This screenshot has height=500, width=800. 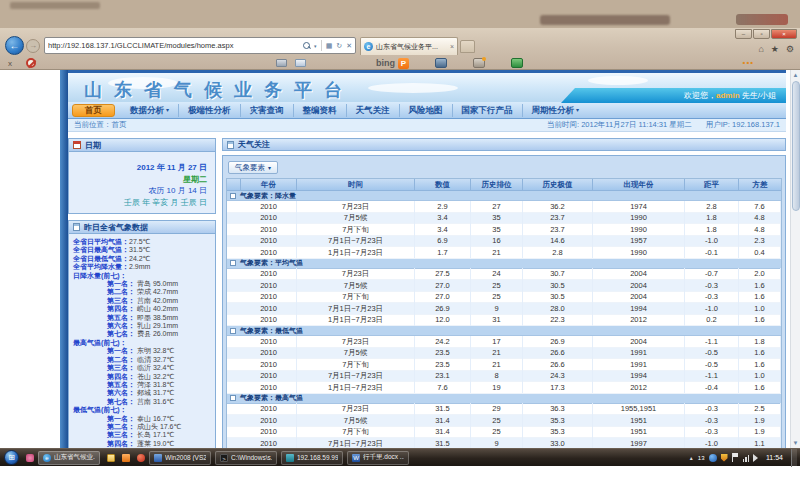 I want to click on taskbar-clock: 11:54, so click(x=774, y=458).